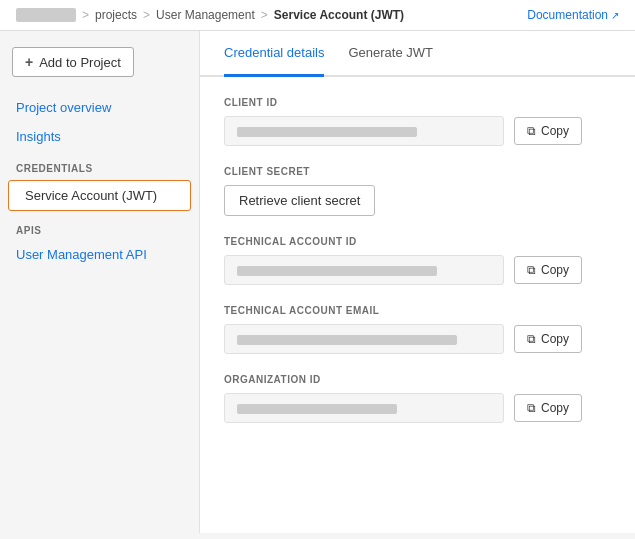 The width and height of the screenshot is (635, 539). Describe the element at coordinates (318, 16) in the screenshot. I see `topbar: > projects > User Management > Service A…` at that location.